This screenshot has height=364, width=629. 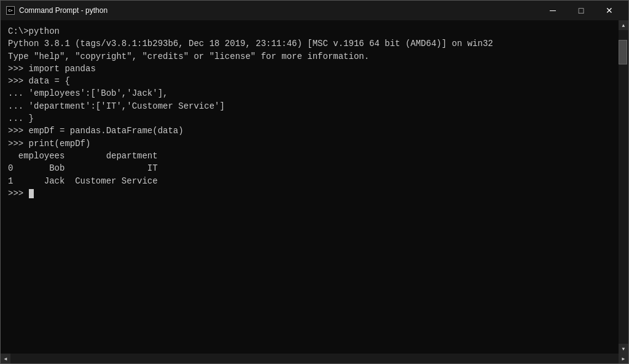 What do you see at coordinates (623, 358) in the screenshot?
I see `scroll-right-arrow: ▶` at bounding box center [623, 358].